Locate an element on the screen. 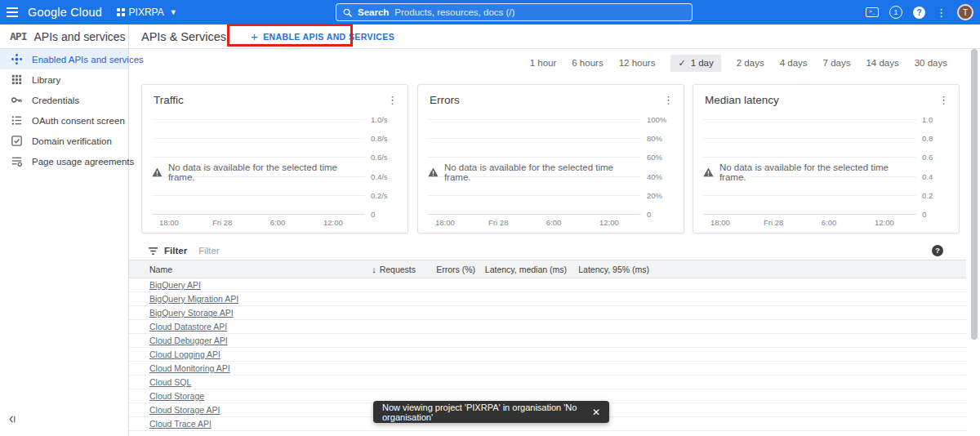 The height and width of the screenshot is (436, 980). table-row: BigQuery API is located at coordinates (547, 286).